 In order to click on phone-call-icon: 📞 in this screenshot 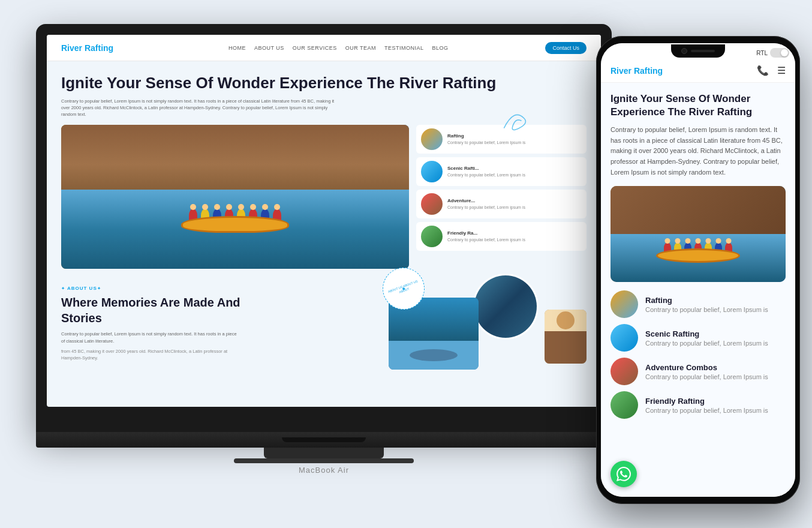, I will do `click(763, 71)`.